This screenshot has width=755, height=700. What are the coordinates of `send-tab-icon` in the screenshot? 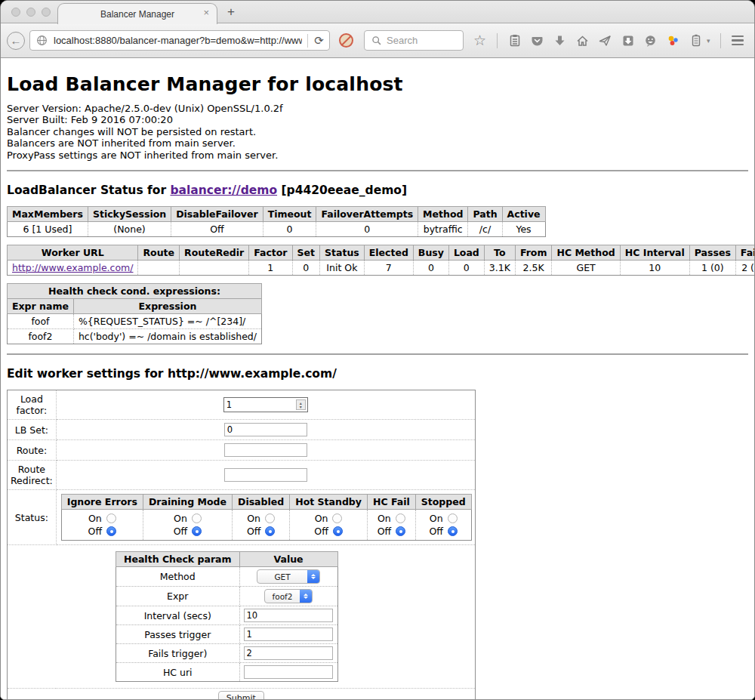 It's located at (606, 41).